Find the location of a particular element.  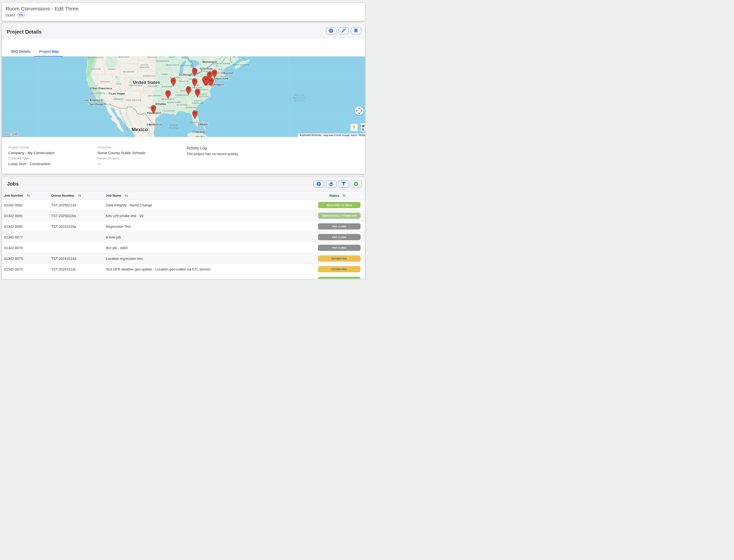

svg-text: Honolulu is located at coordinates (7, 136).